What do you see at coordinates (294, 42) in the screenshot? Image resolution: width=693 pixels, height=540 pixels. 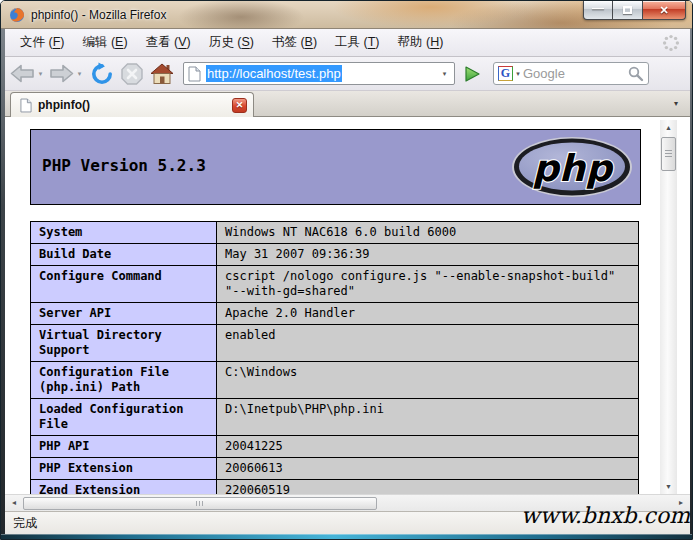 I see `menu-bookmarks: 书签 (B)` at bounding box center [294, 42].